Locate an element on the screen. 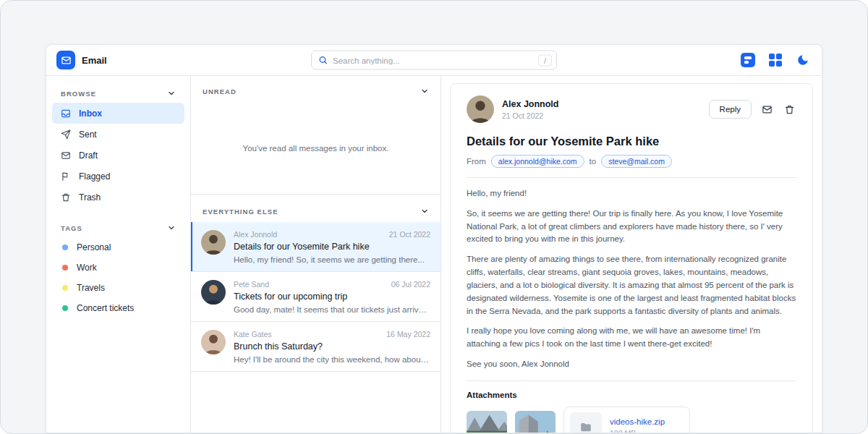 The width and height of the screenshot is (868, 434). mark-unread-button is located at coordinates (767, 110).